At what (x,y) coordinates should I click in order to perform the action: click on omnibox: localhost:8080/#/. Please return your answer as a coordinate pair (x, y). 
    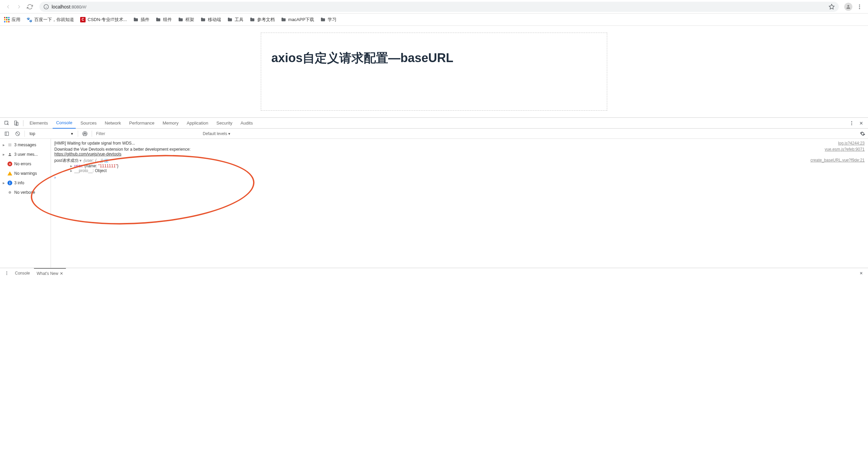
    Looking at the image, I should click on (439, 7).